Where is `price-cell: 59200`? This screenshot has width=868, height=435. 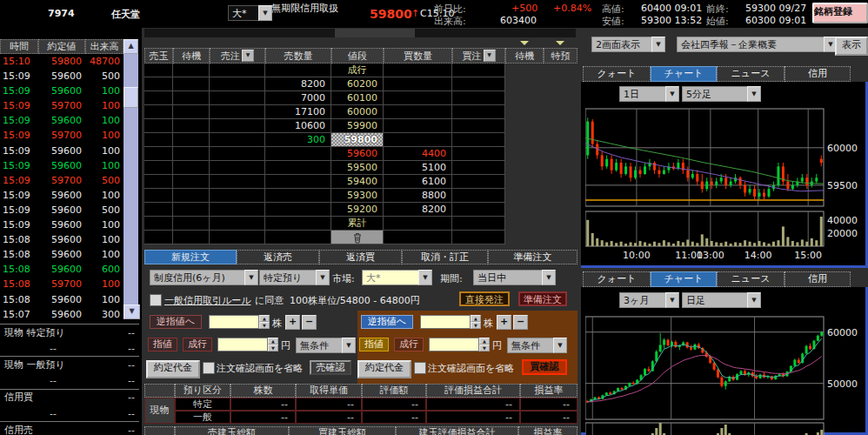
price-cell: 59200 is located at coordinates (357, 210).